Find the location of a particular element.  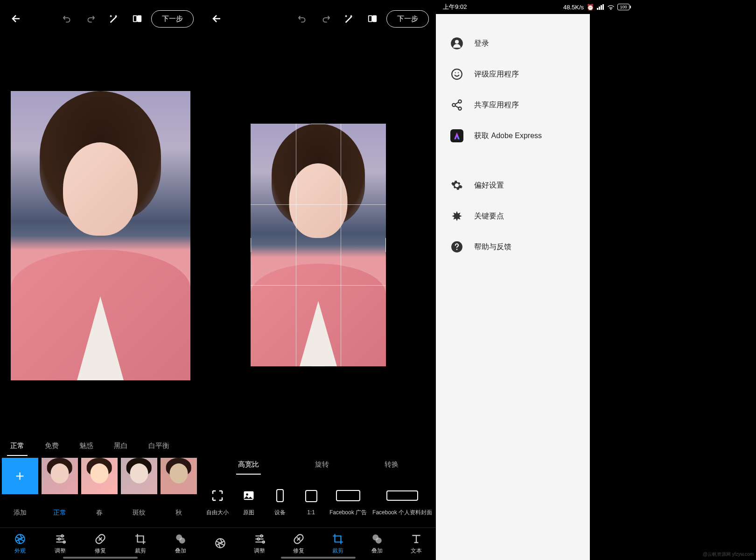

overlay-icon is located at coordinates (181, 539).